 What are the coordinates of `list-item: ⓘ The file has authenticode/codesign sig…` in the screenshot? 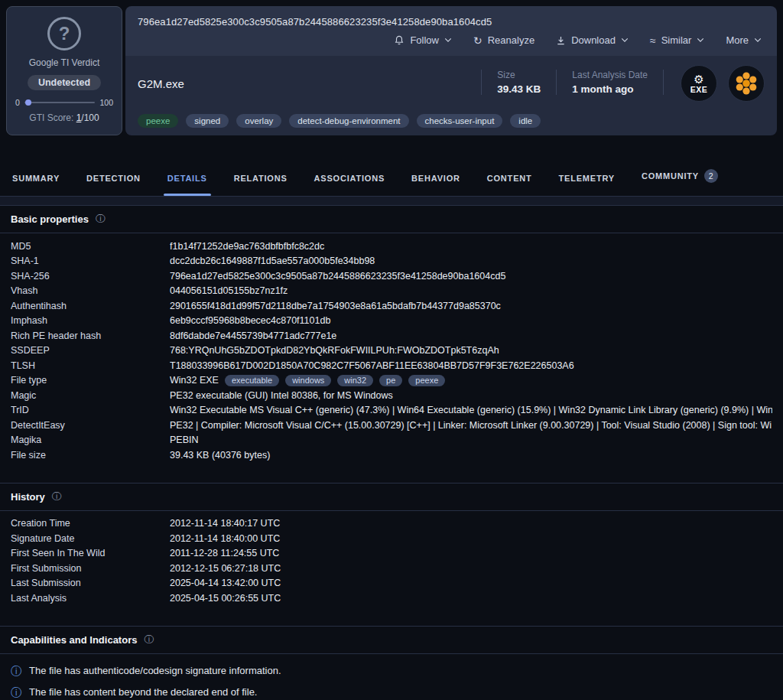 It's located at (392, 671).